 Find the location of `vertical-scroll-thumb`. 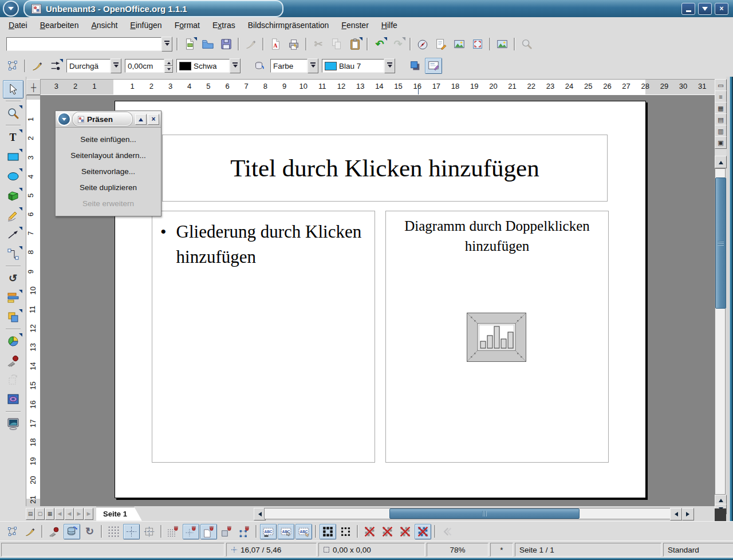

vertical-scroll-thumb is located at coordinates (720, 243).